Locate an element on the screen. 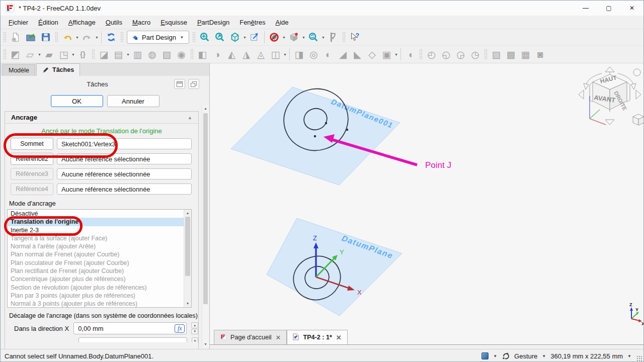  ok-button: OK is located at coordinates (77, 101).